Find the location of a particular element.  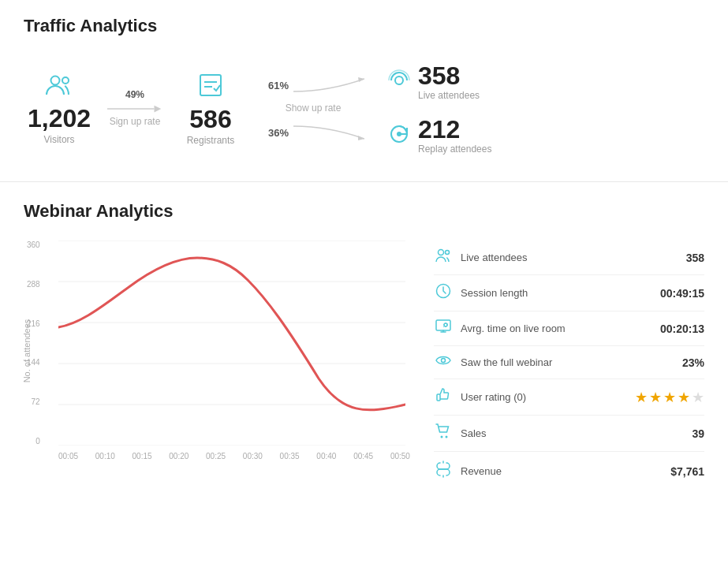

replay-attendees-label: Replay attendees is located at coordinates (454, 149).